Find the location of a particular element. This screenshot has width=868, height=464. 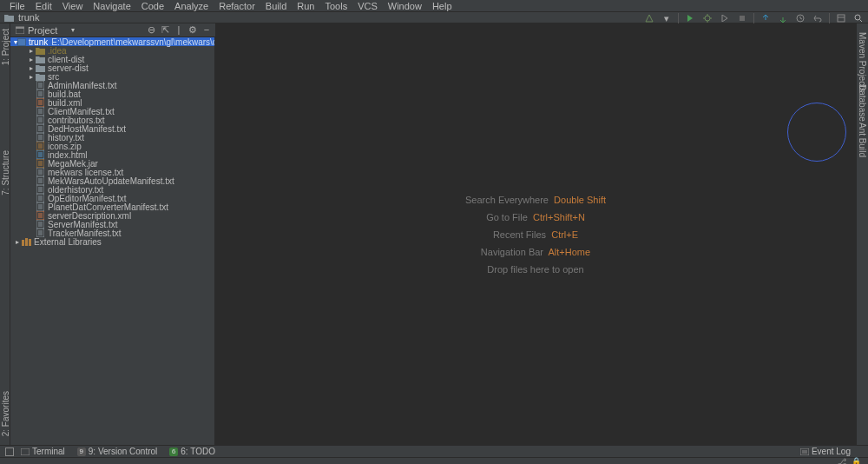

menu-edit: Edit is located at coordinates (43, 6).